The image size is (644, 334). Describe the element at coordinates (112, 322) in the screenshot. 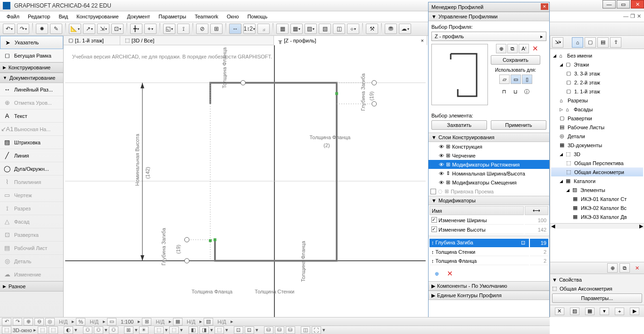

I see `scale-button: ▭` at that location.